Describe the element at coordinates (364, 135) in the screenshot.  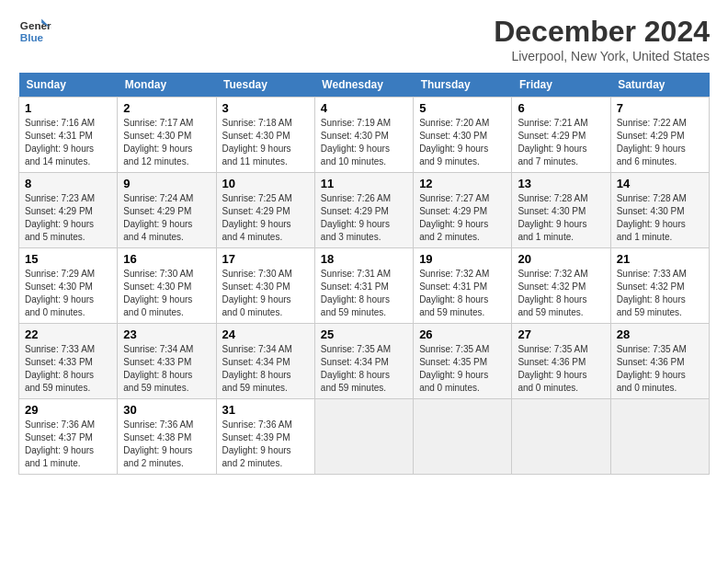
I see `calendar-week-row: 1 Sunrise: 7:16 AMSunset: 4:31 PMDayligh…` at that location.